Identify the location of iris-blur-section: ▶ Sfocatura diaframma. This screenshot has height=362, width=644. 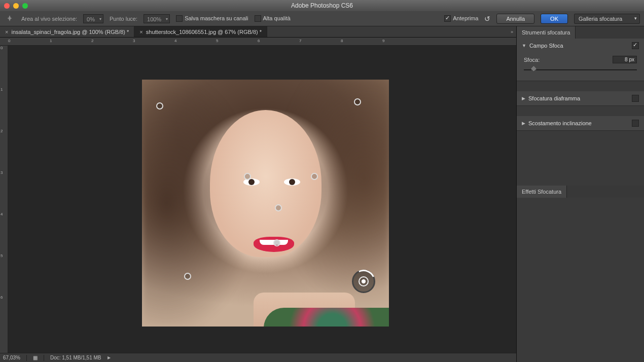
(580, 98).